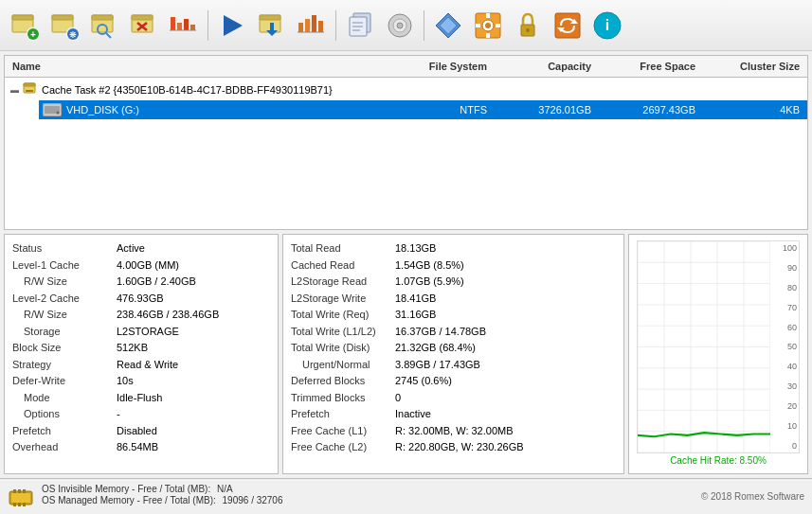 The image size is (812, 514). What do you see at coordinates (453, 248) in the screenshot?
I see `stats-row-0: Total Read18.13GB` at bounding box center [453, 248].